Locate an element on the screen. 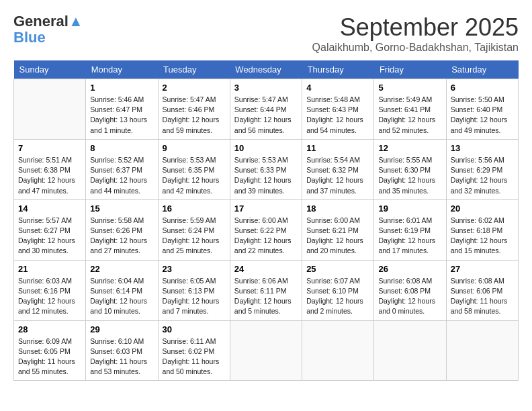 This screenshot has width=532, height=411. calendar-cell: 27Sunrise: 6:08 AMSunset: 6:06 PMDayligh… is located at coordinates (482, 290).